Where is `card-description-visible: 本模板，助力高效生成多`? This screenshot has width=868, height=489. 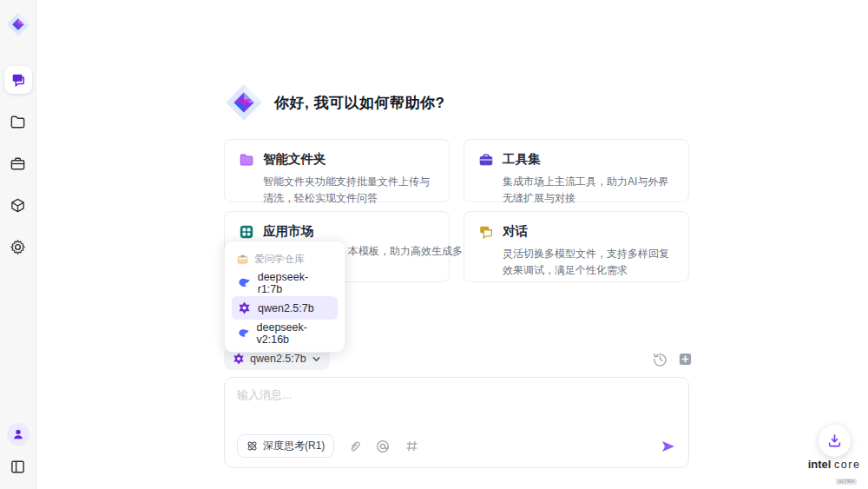 card-description-visible: 本模板，助力高效生成多 is located at coordinates (405, 252).